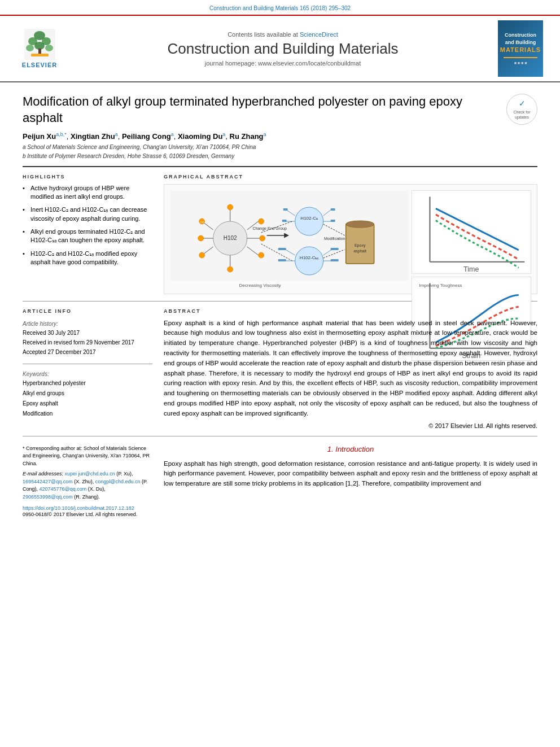  I want to click on corresponding-footnote: * Corresponding author at: School of Mat…, so click(88, 456).